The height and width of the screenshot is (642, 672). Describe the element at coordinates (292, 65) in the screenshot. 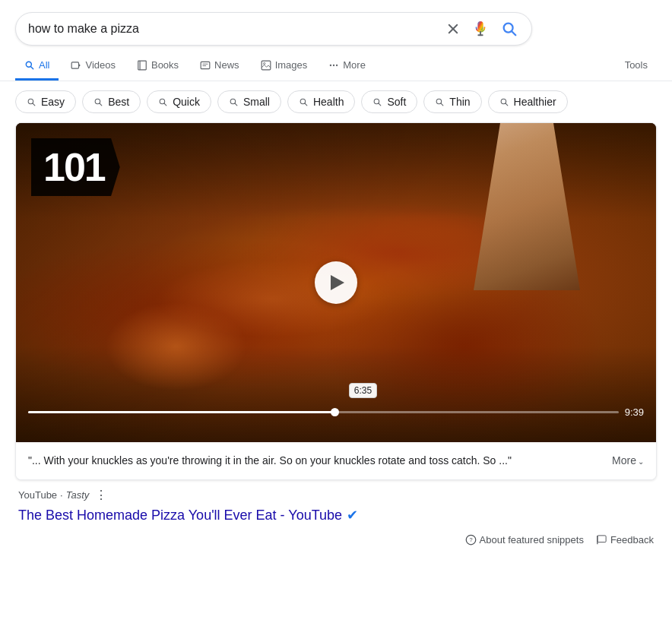

I see `tab-images-label: Images` at that location.